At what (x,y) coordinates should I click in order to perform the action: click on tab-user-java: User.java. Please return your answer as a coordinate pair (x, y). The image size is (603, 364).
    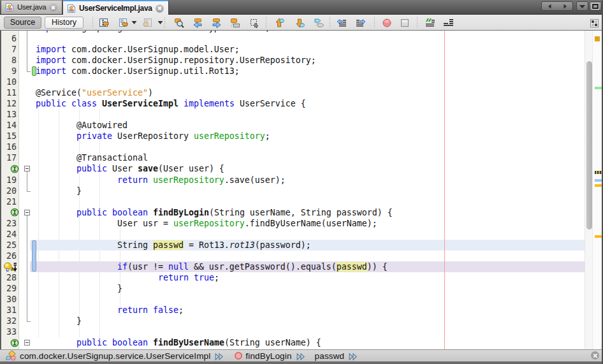
    Looking at the image, I should click on (32, 7).